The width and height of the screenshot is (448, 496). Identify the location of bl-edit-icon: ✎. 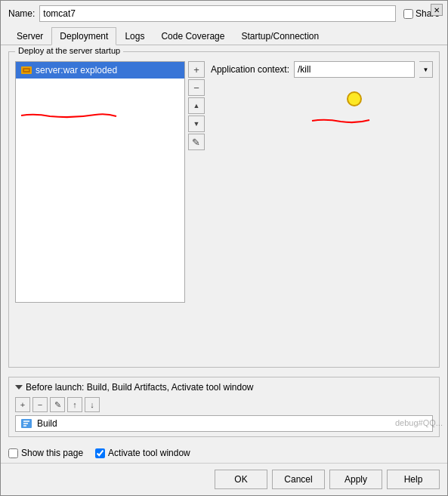
(57, 405).